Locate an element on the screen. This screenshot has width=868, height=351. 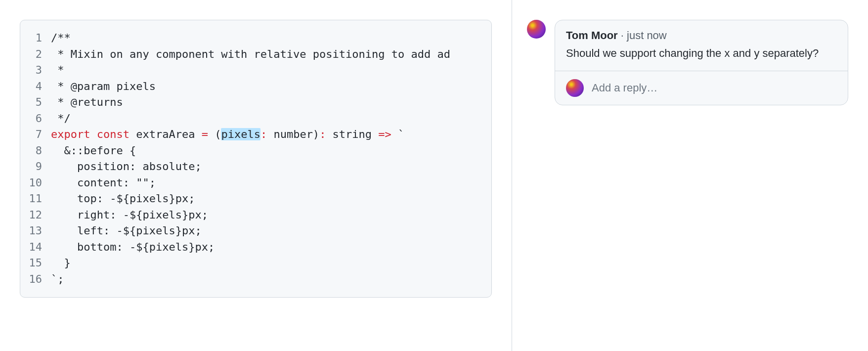
code-line: 15 } is located at coordinates (256, 263).